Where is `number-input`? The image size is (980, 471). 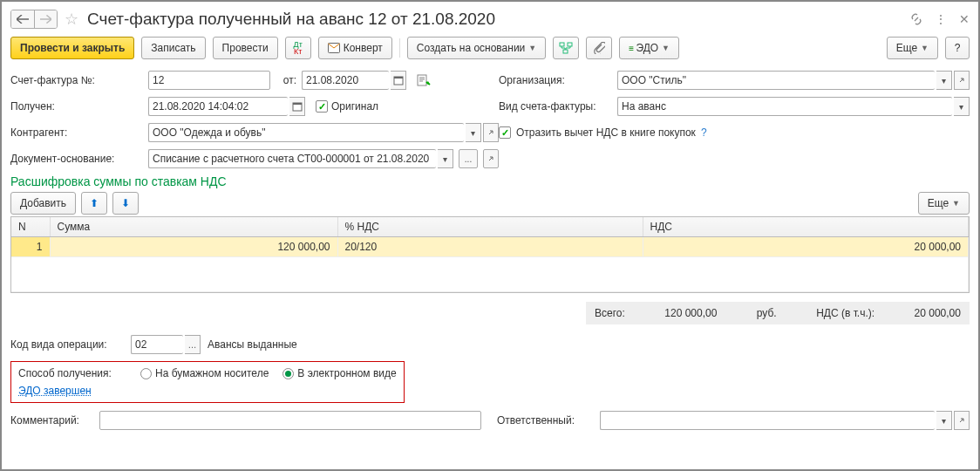
number-input is located at coordinates (209, 80).